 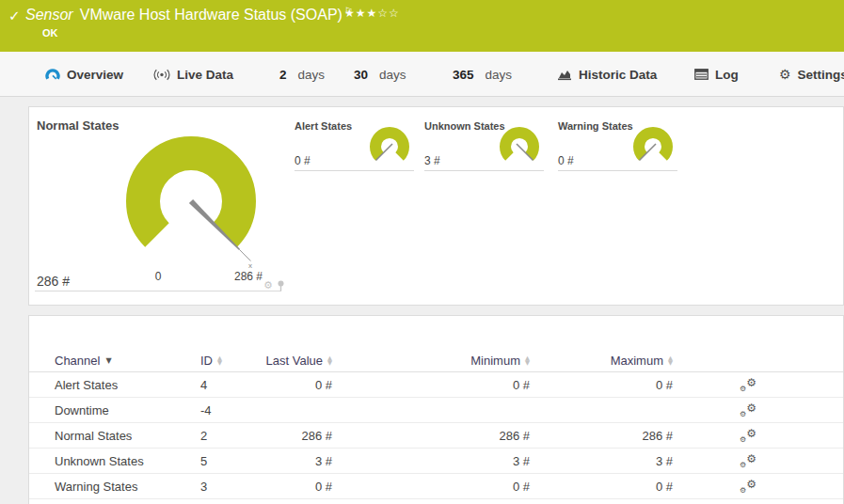 I want to click on channel-name: Alert States, so click(x=128, y=386).